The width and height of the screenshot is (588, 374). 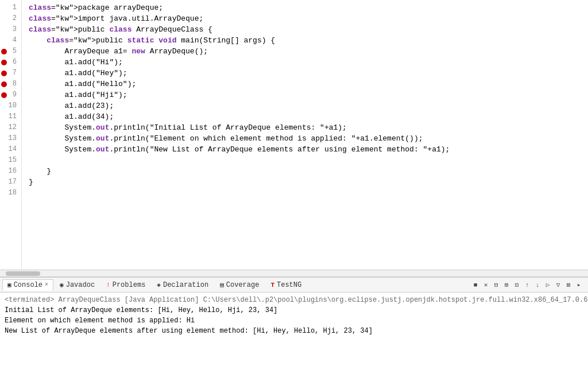 What do you see at coordinates (506, 285) in the screenshot?
I see `maximize-btn: ⊞` at bounding box center [506, 285].